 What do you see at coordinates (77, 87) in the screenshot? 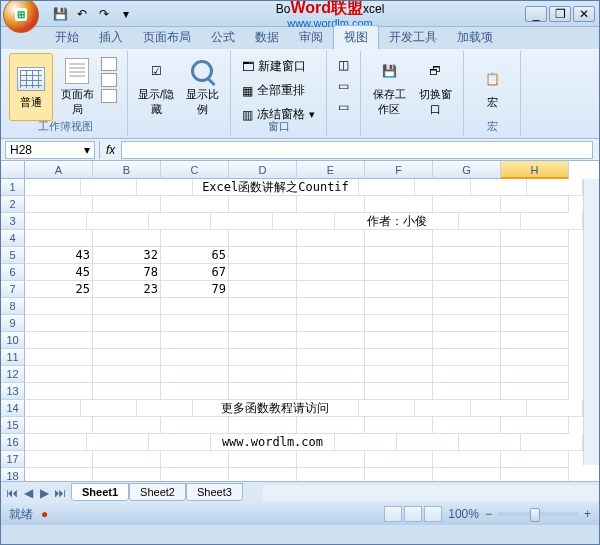
I see `page-layout-button: 页面布局` at bounding box center [77, 87].